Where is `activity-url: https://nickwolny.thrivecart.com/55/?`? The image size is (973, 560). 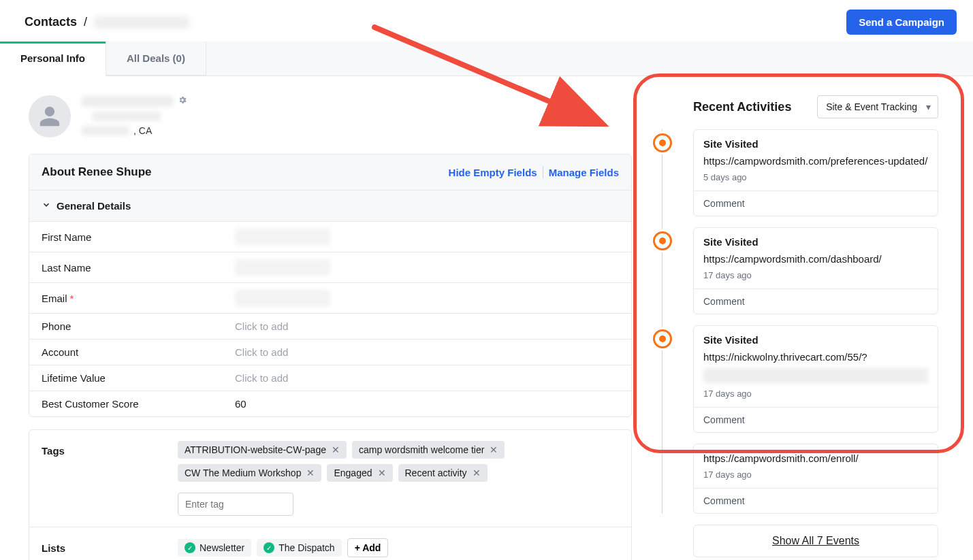
activity-url: https://nickwolny.thrivecart.com/55/? is located at coordinates (816, 357).